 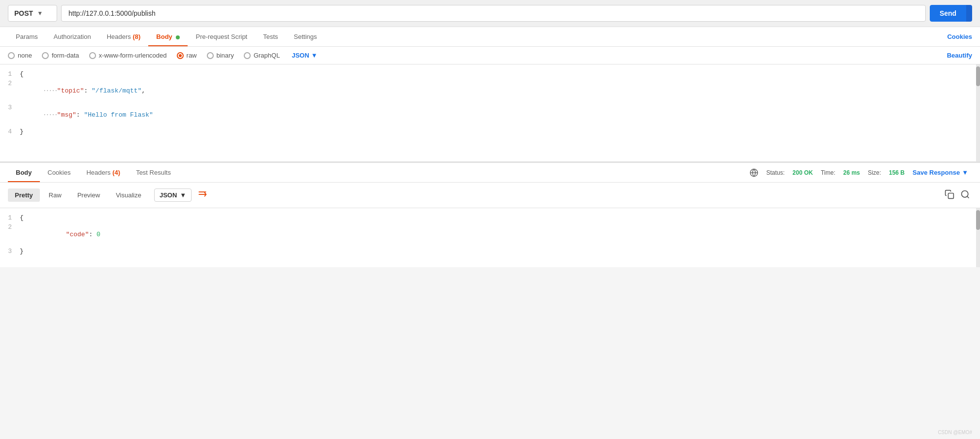 I want to click on code-line-2: 2 ·····"topic": "/flask/mqtt",, so click(x=490, y=91).